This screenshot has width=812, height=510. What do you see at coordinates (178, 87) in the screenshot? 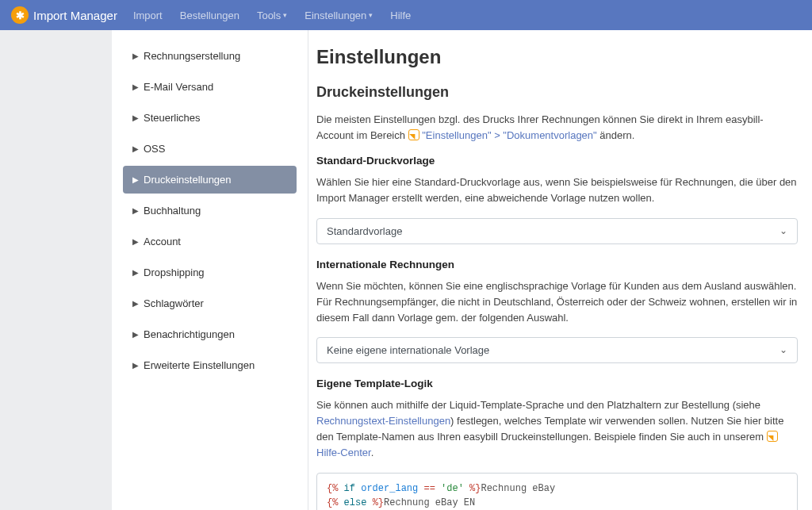
I see `sidebar-item-label: E-Mail Versand` at bounding box center [178, 87].